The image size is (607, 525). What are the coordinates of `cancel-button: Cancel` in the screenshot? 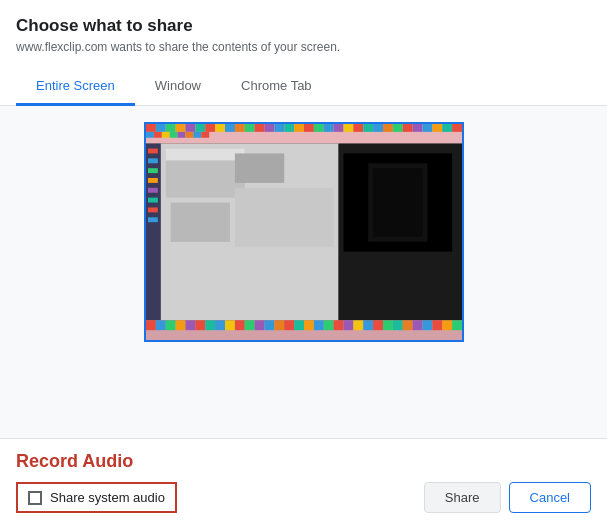 It's located at (550, 498).